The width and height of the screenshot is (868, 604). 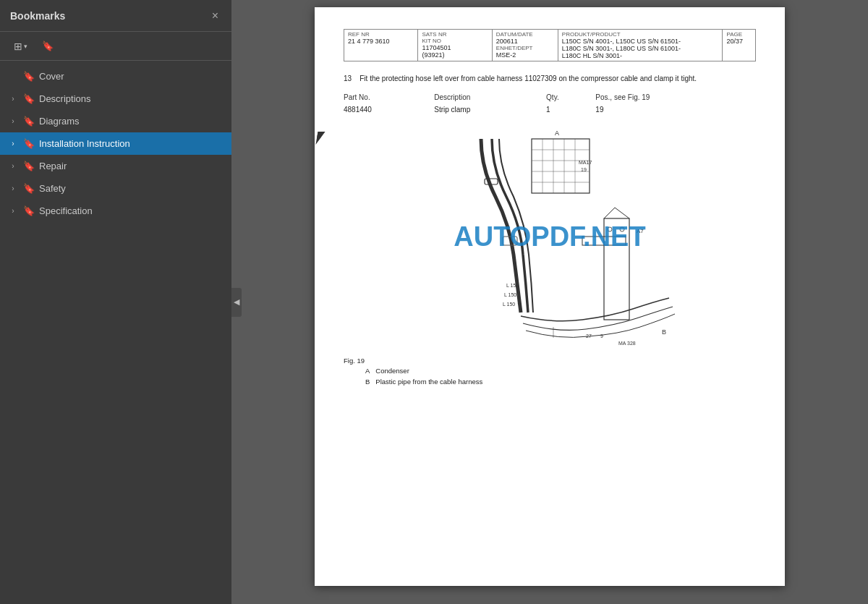 What do you see at coordinates (557, 133) in the screenshot?
I see `svg-text: A` at bounding box center [557, 133].